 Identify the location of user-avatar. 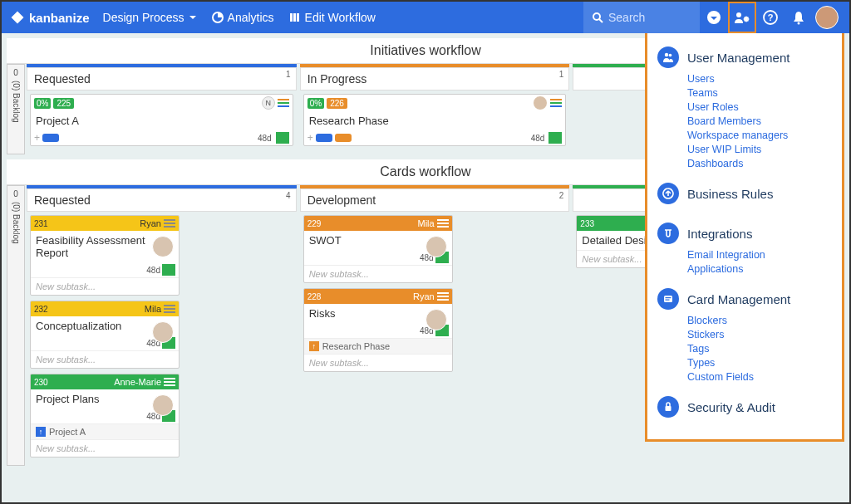
(827, 17).